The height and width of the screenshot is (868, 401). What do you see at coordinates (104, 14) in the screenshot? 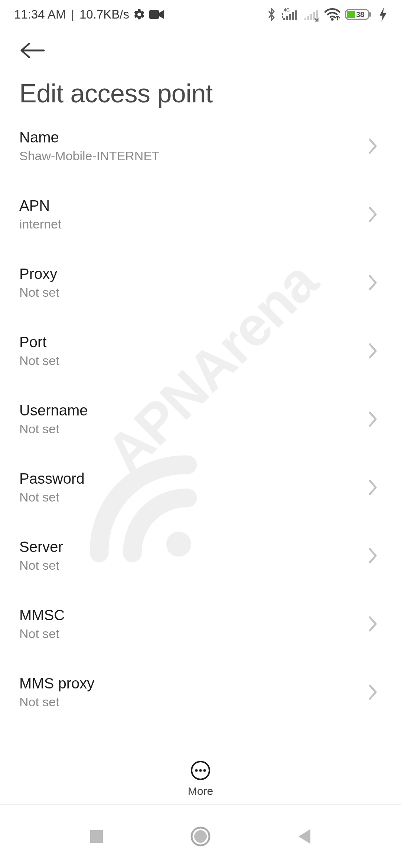
I see `status-net-speed: 10.7KB/s` at bounding box center [104, 14].